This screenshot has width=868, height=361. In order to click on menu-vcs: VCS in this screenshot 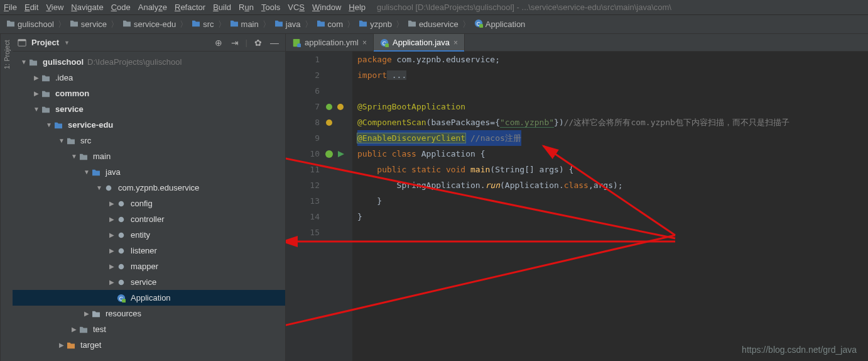, I will do `click(296, 8)`.